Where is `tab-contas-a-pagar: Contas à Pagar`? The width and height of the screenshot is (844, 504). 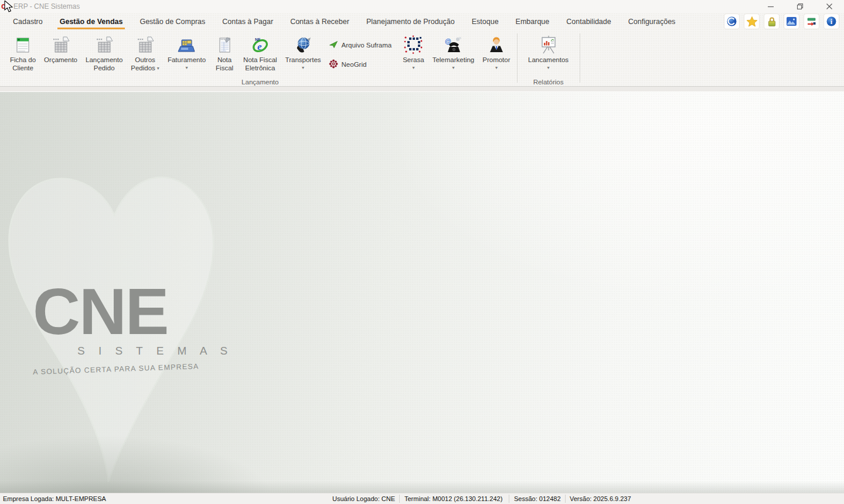 tab-contas-a-pagar: Contas à Pagar is located at coordinates (247, 22).